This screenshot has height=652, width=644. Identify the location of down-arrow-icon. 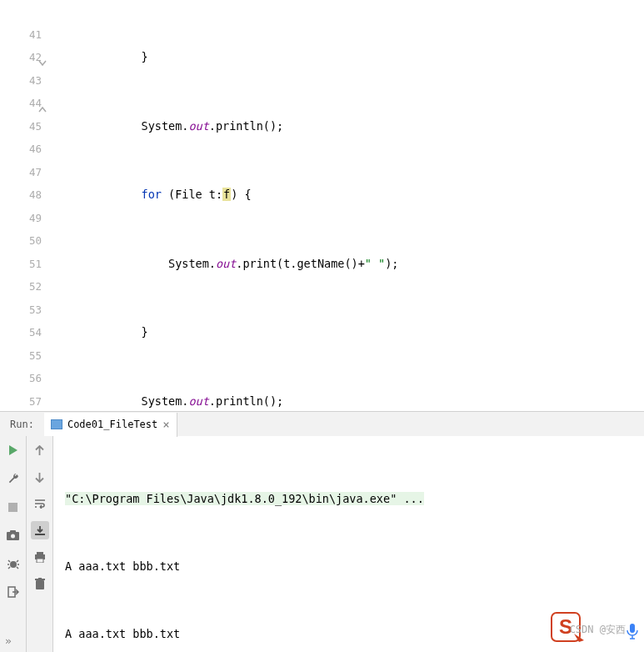
(40, 477).